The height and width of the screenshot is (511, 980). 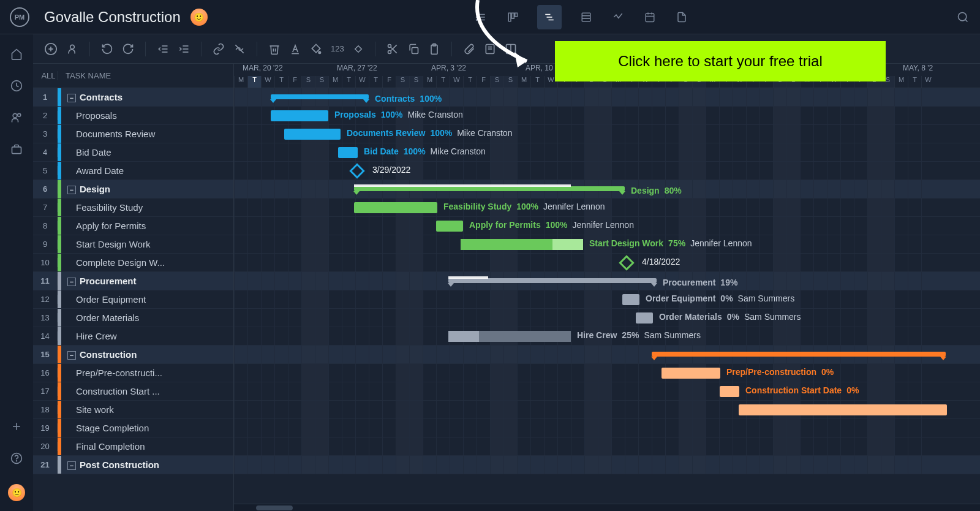 I want to click on task-row: 10 Complete Design W..., so click(x=134, y=263).